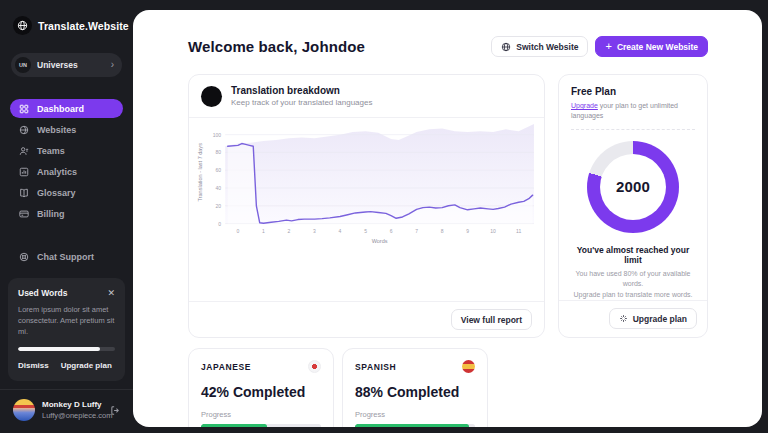 The width and height of the screenshot is (768, 433). I want to click on user-profile: Monkey D Luffy Luffy@onepiece.com, so click(66, 411).